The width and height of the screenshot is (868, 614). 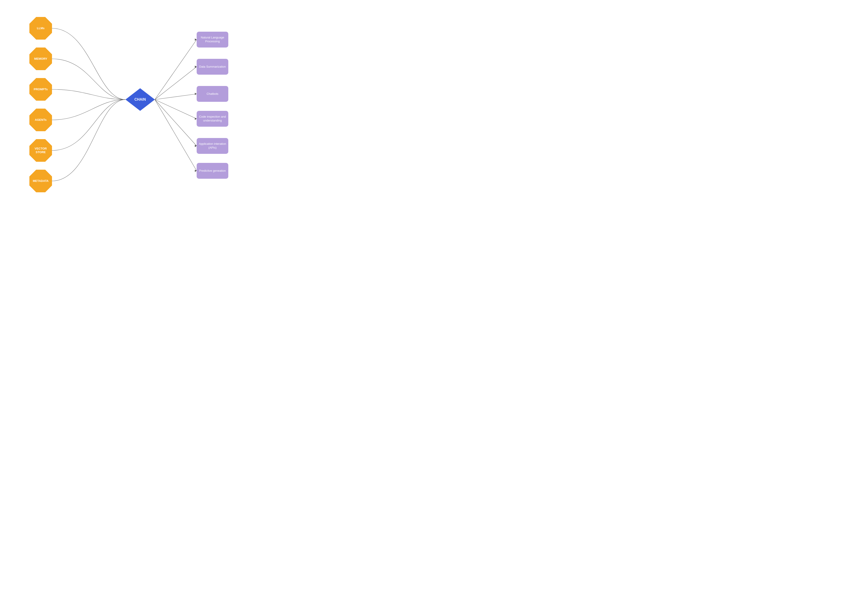 What do you see at coordinates (41, 28) in the screenshot?
I see `node-llms: LLMs` at bounding box center [41, 28].